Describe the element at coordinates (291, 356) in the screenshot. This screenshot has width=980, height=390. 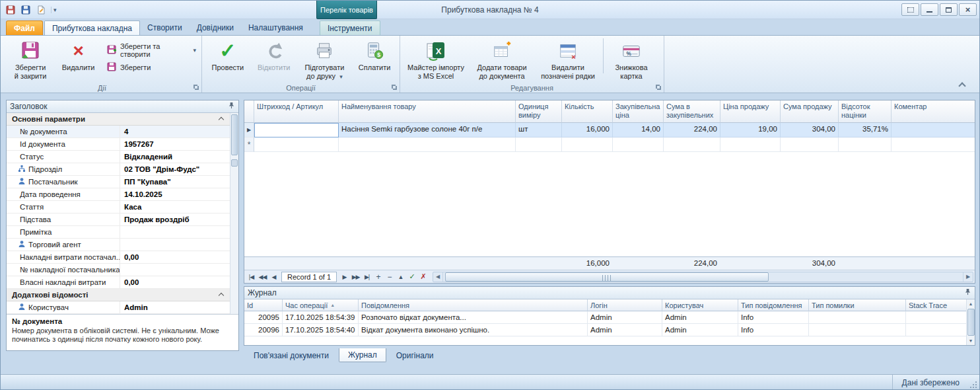
I see `tab-related-documents: Пов'язані документи` at that location.